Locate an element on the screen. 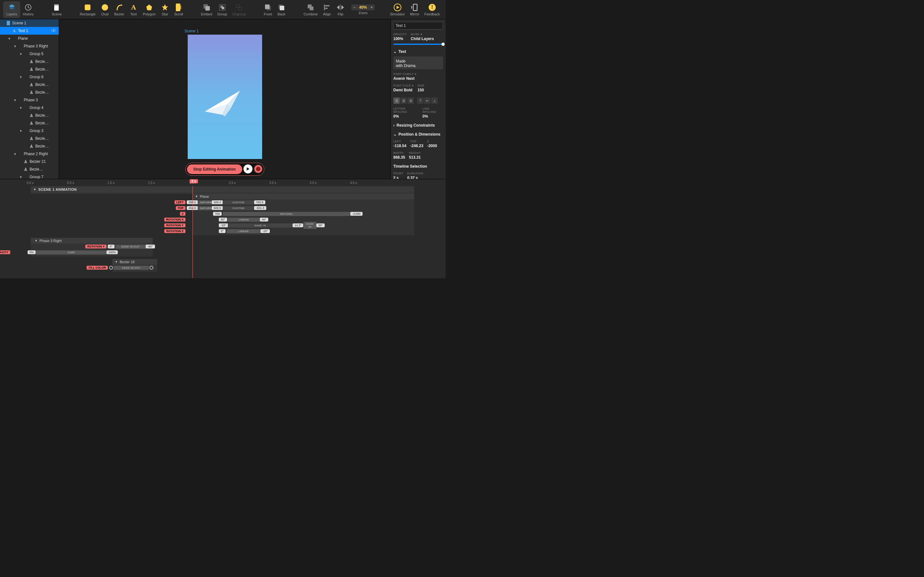 The width and height of the screenshot is (924, 577). layer-row: AText 1 is located at coordinates (29, 31).